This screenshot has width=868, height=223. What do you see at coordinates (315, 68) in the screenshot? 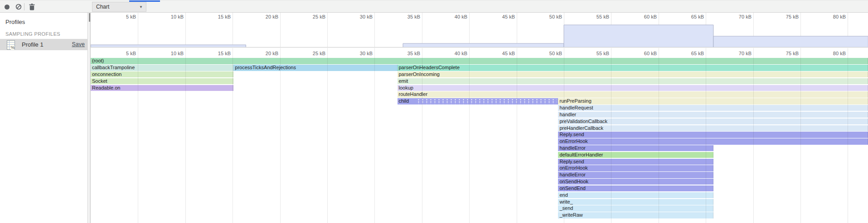
I see `flame-frame-processticksandrejections: processTicksAndRejections` at bounding box center [315, 68].